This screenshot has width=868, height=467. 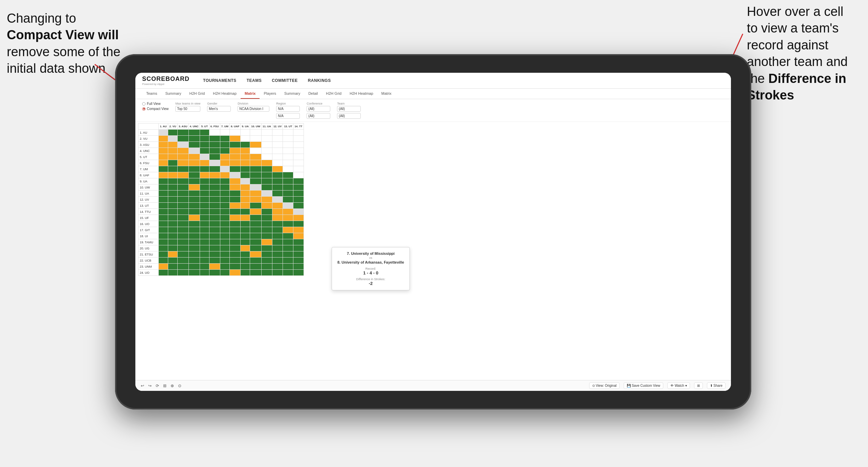 I want to click on tab-summary2: Summary, so click(x=292, y=94).